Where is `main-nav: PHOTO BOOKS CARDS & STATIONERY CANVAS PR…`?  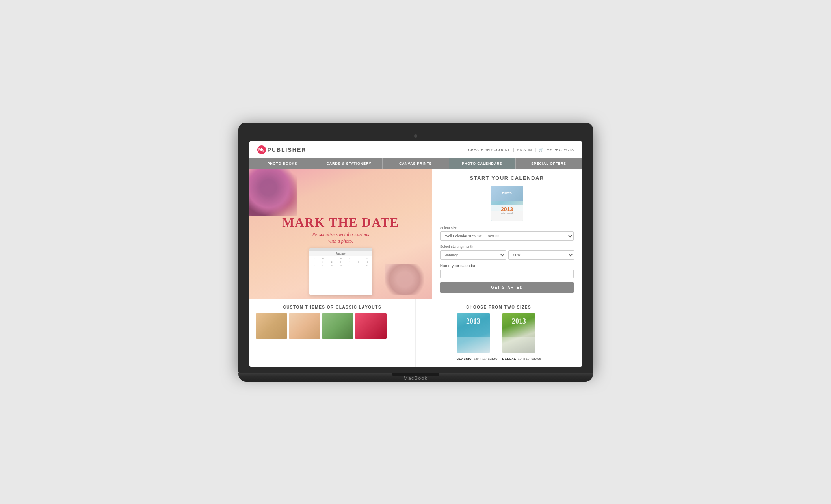
main-nav: PHOTO BOOKS CARDS & STATIONERY CANVAS PR… is located at coordinates (416, 164).